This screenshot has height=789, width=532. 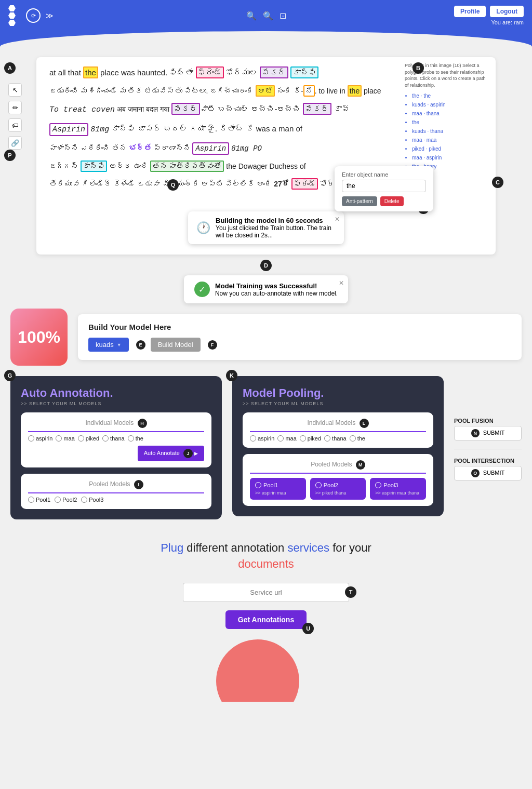 What do you see at coordinates (266, 592) in the screenshot?
I see `service-url-input` at bounding box center [266, 592].